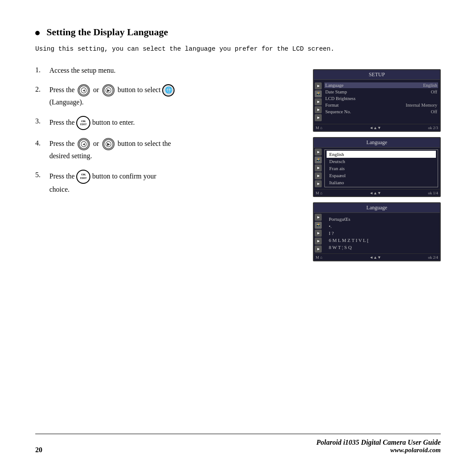  Describe the element at coordinates (318, 225) in the screenshot. I see `lcd-lang2-icon-2: 📸` at that location.